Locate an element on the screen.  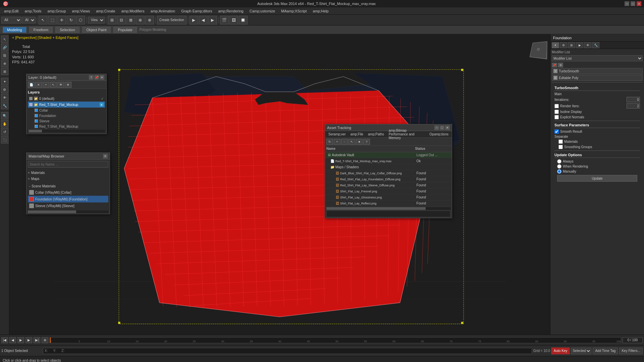
material-search is located at coordinates (68, 164).